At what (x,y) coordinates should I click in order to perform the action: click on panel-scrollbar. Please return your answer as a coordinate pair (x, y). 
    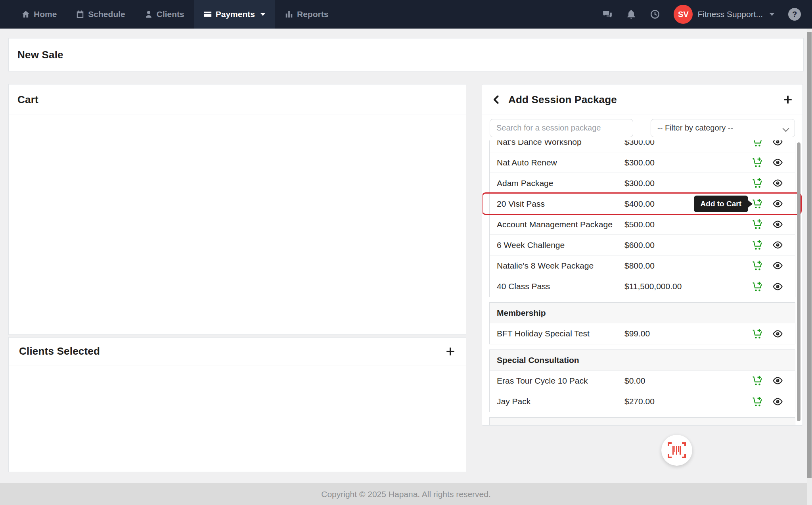
    Looking at the image, I should click on (799, 282).